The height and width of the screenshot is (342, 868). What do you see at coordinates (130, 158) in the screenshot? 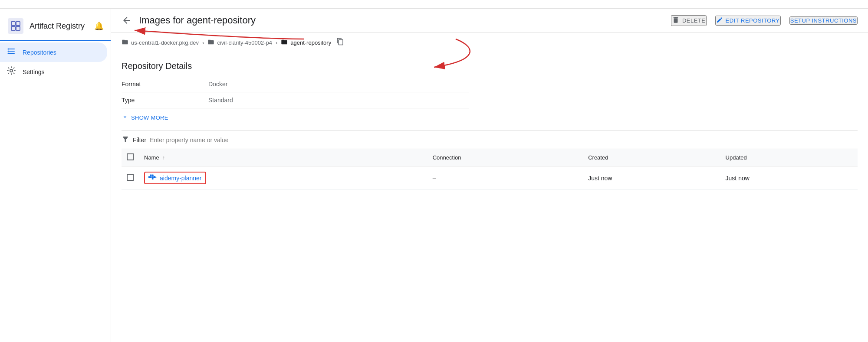
I see `select-all-header` at bounding box center [130, 158].